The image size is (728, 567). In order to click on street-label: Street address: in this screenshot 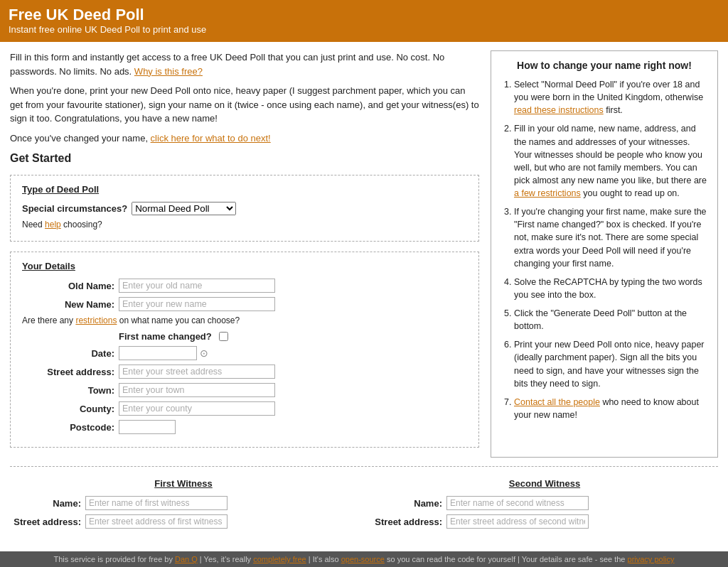, I will do `click(68, 372)`.